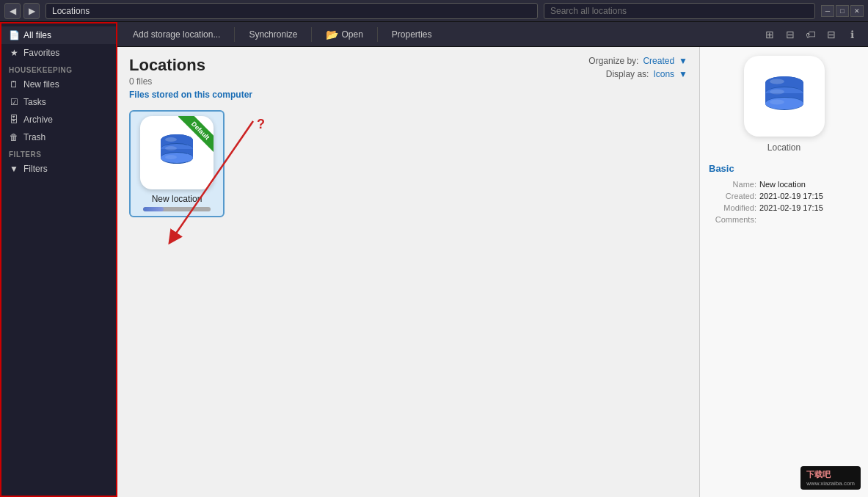 The width and height of the screenshot is (868, 497). Describe the element at coordinates (59, 137) in the screenshot. I see `sidebar-item-trash: 🗑 Trash` at that location.